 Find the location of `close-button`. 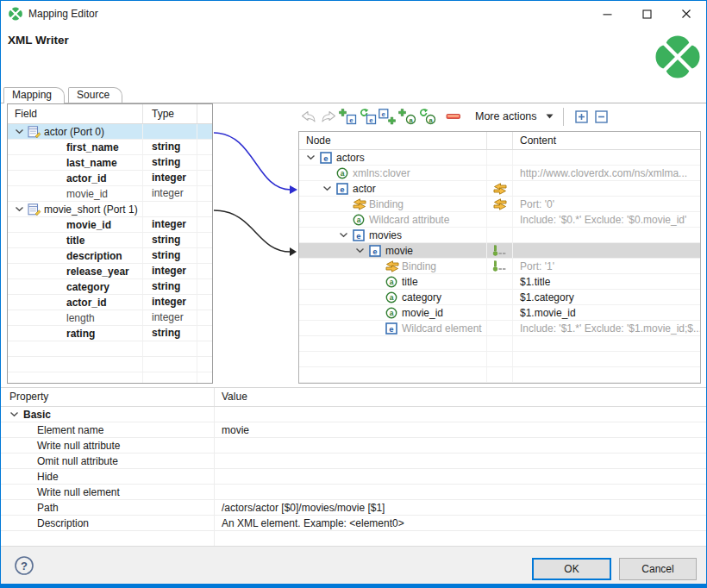

close-button is located at coordinates (686, 14).